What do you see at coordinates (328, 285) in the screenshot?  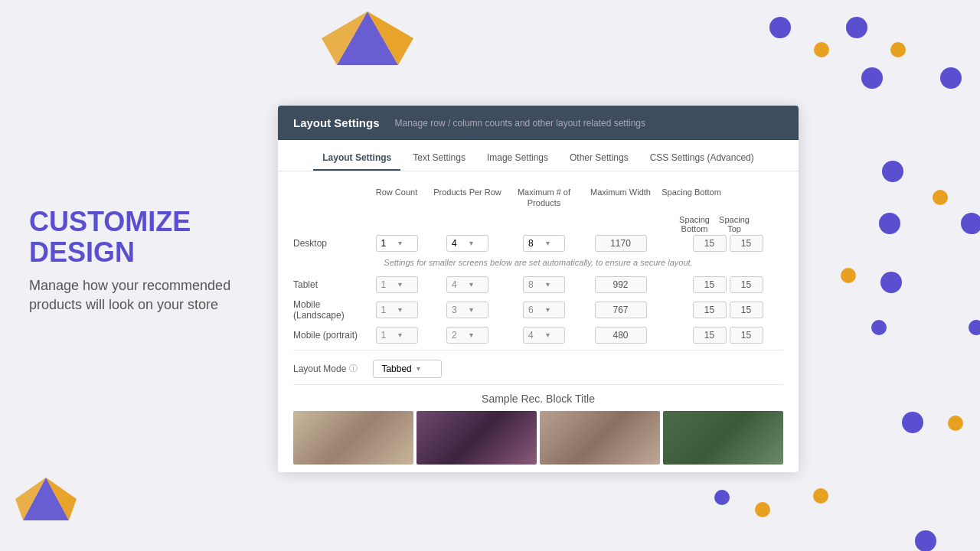 I see `label-tablet: Tablet` at bounding box center [328, 285].